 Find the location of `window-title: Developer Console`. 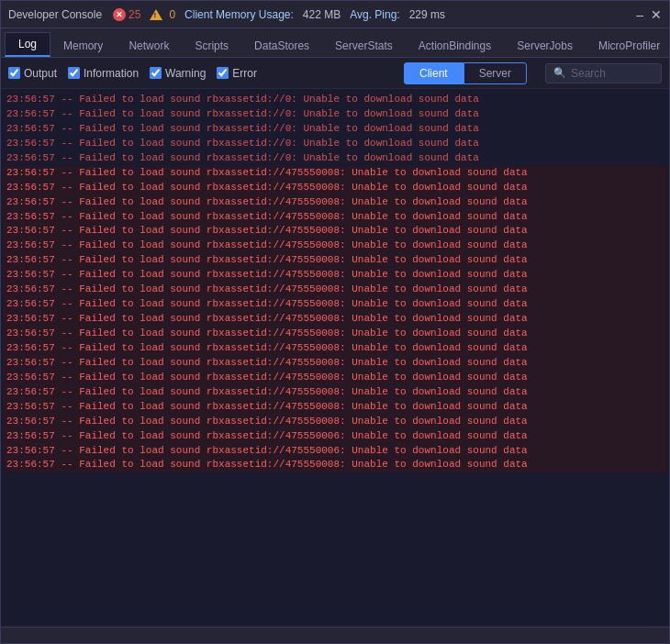

window-title: Developer Console is located at coordinates (55, 15).